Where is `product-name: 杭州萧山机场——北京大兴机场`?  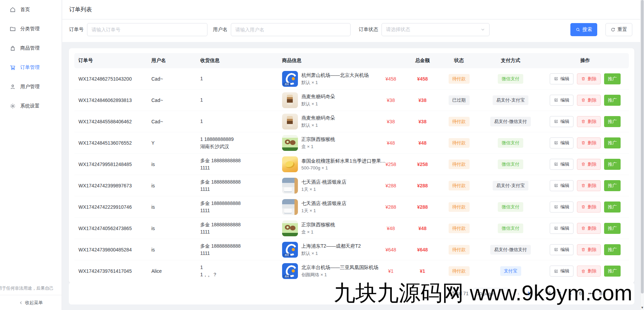 product-name: 杭州萧山机场——北京大兴机场 is located at coordinates (335, 75).